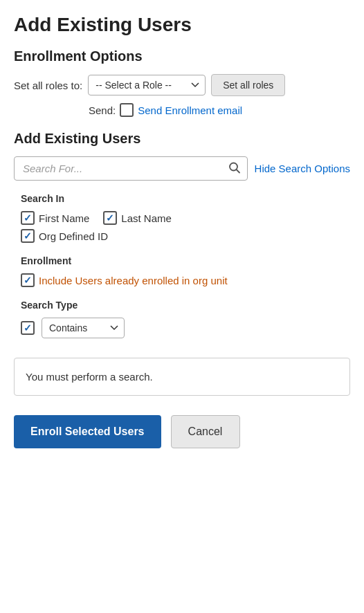 The image size is (364, 613). Describe the element at coordinates (110, 218) in the screenshot. I see `last-name-checkmark: ✓` at that location.